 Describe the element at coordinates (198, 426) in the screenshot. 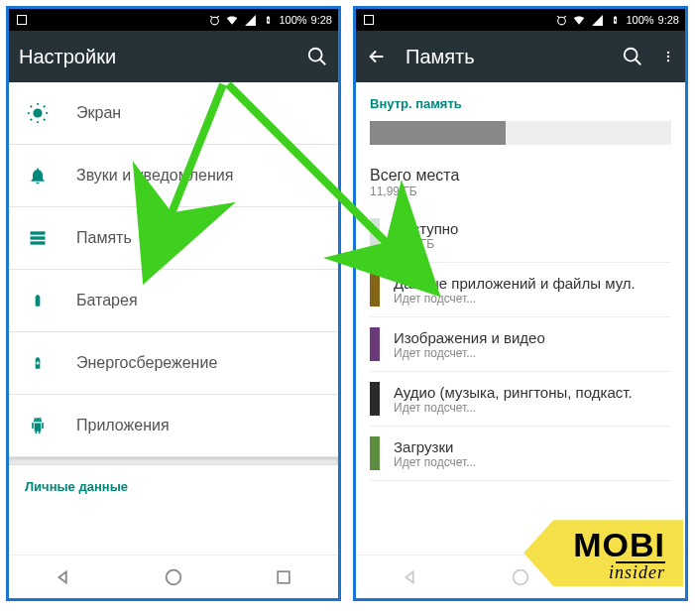

I see `settings-item-label: Приложения` at that location.